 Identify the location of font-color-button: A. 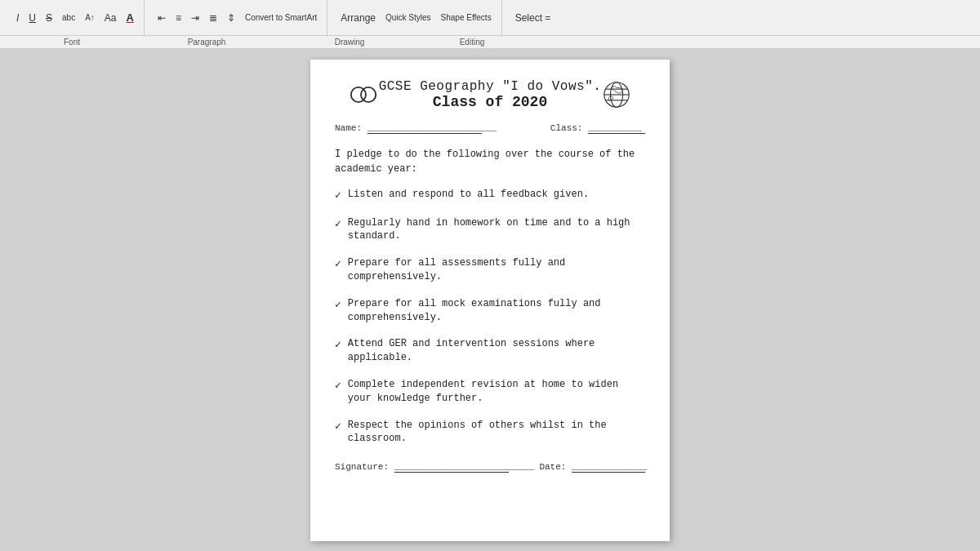
(131, 18).